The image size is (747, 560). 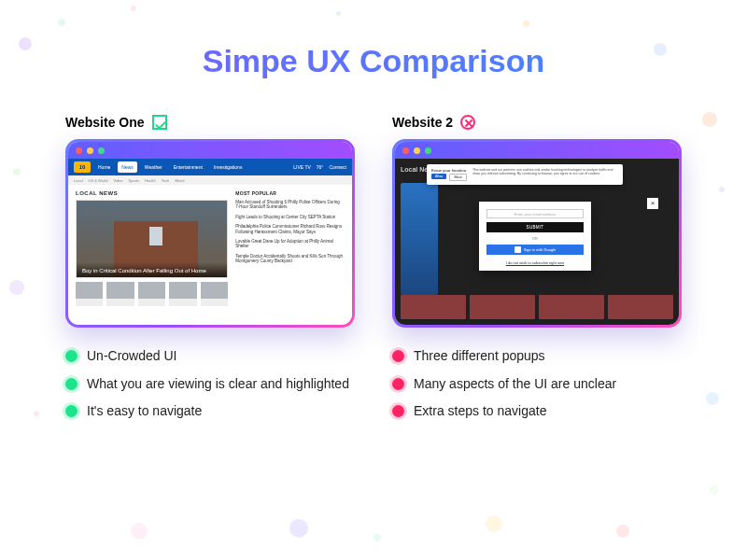 What do you see at coordinates (537, 233) in the screenshot?
I see `browser-frame-two: Local News Know your location Allow Bloc…` at bounding box center [537, 233].